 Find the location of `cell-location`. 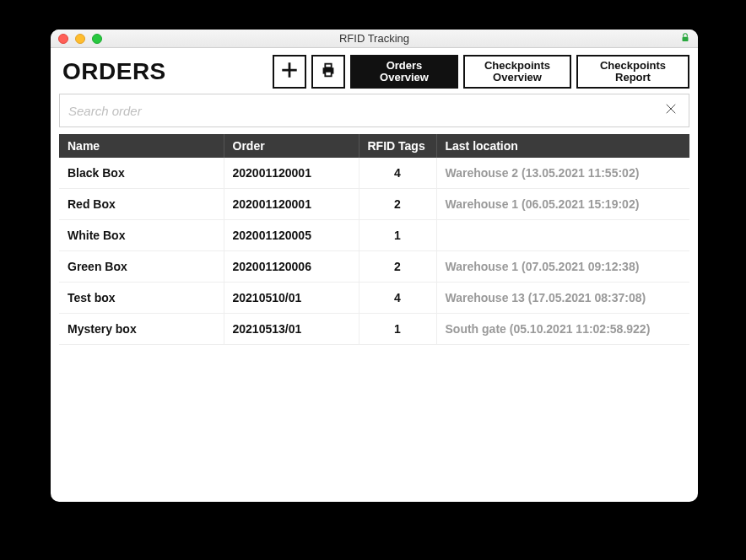

cell-location is located at coordinates (563, 236).